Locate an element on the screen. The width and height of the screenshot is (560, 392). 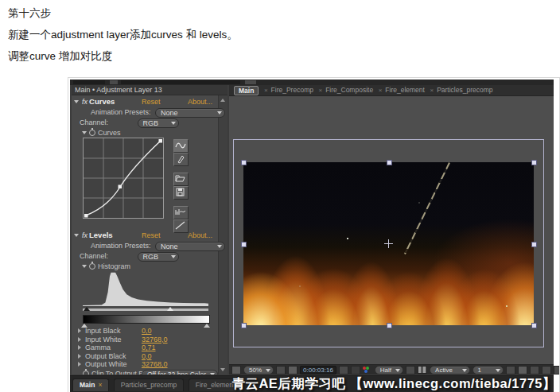
resolution-dropdown: Half is located at coordinates (389, 371).